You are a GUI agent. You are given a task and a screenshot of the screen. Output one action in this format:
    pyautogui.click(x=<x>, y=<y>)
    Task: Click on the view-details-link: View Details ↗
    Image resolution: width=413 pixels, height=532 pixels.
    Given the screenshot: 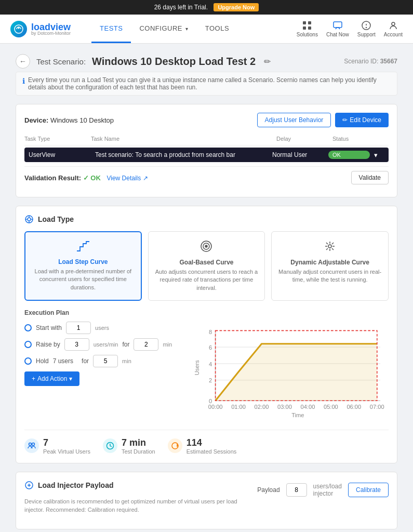 What is the action you would take?
    pyautogui.click(x=127, y=178)
    